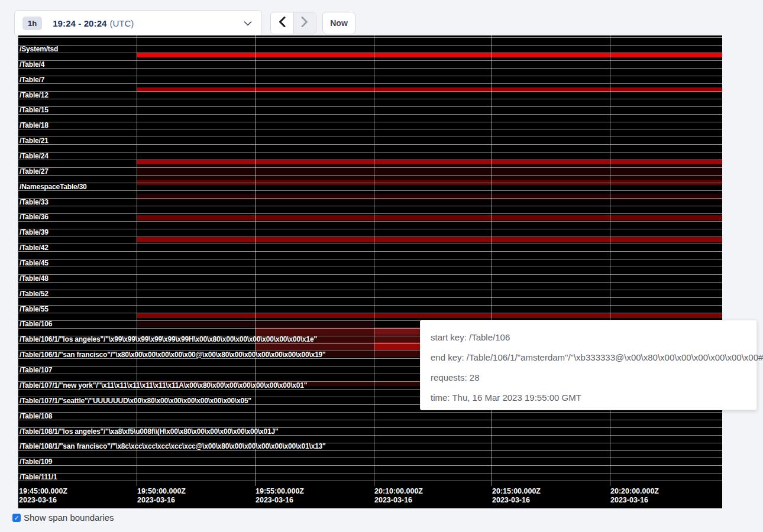 This screenshot has width=763, height=532. What do you see at coordinates (35, 462) in the screenshot?
I see `row-label: /Table/109` at bounding box center [35, 462].